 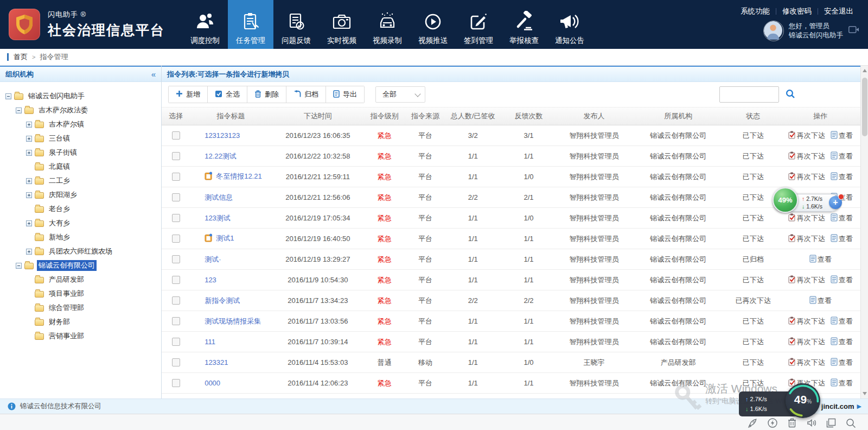 What do you see at coordinates (225, 238) in the screenshot?
I see `command-title-link: 测试1` at bounding box center [225, 238].